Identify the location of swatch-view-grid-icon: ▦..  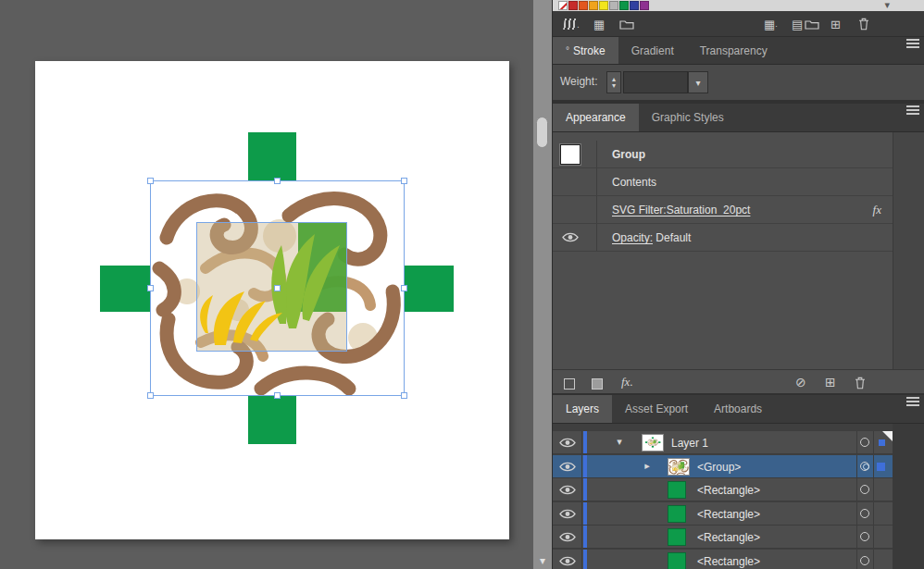
(770, 24).